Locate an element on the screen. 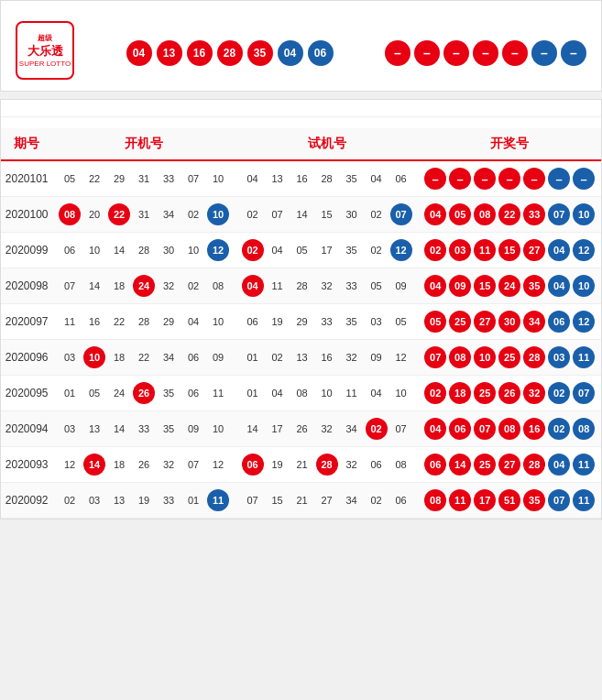 The width and height of the screenshot is (602, 700). kaiji-balls: 06101428301012 is located at coordinates (144, 250).